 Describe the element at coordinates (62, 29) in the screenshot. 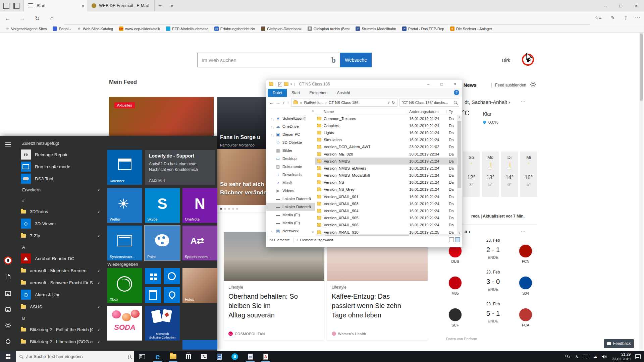

I see `favorite-item: Portal -` at that location.